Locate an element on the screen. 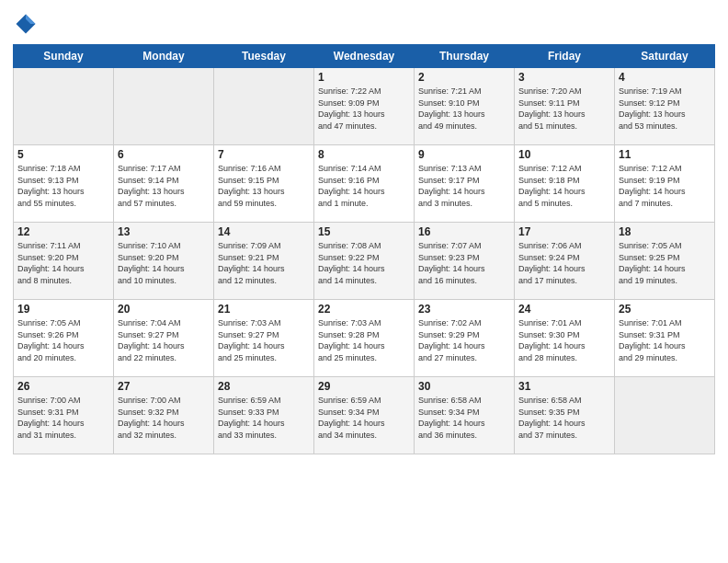  day-number: 2 is located at coordinates (464, 77).